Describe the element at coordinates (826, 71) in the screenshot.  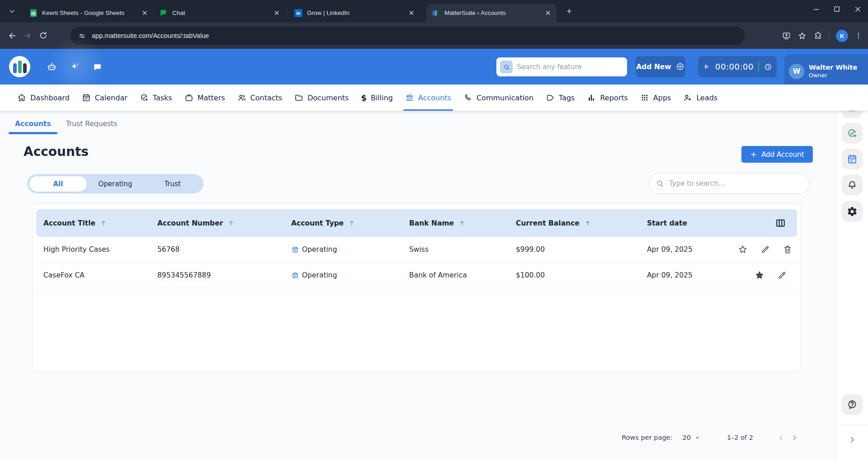
I see `user-menu: W Walter White Owner` at that location.